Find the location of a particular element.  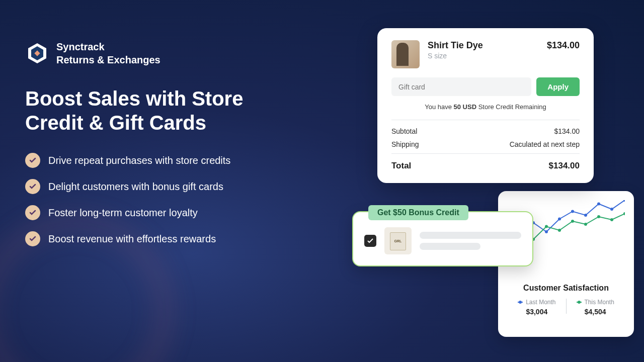

subtotal-label: Subtotal is located at coordinates (405, 131).